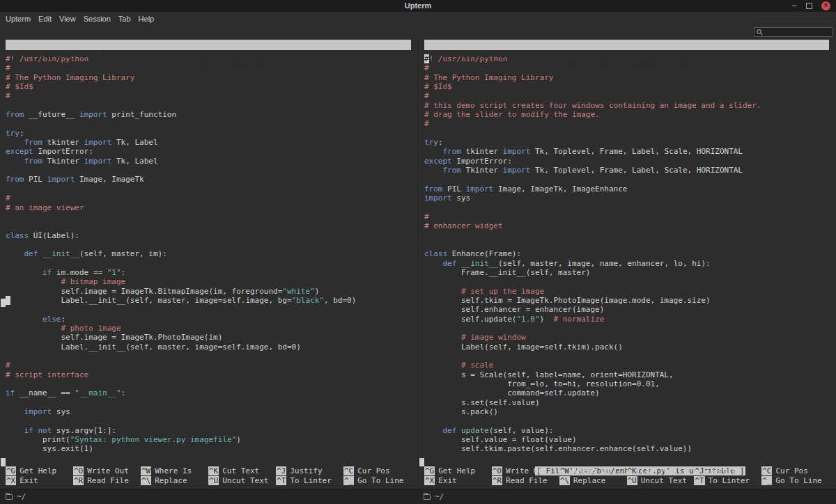 This screenshot has width=836, height=504. What do you see at coordinates (794, 32) in the screenshot?
I see `search-box` at bounding box center [794, 32].